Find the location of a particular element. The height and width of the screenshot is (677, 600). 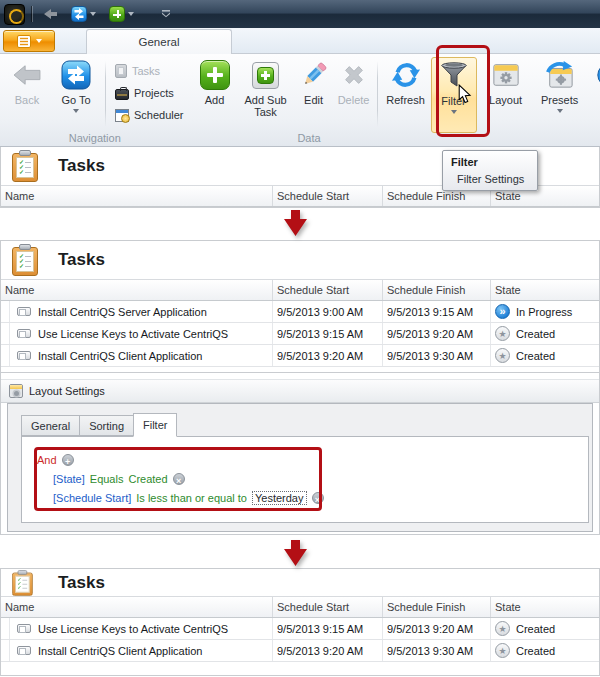

projects-icon is located at coordinates (122, 94).